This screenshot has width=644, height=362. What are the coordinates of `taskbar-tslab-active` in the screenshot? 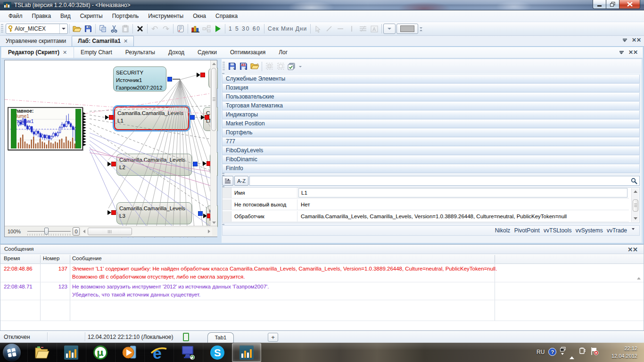 It's located at (247, 353).